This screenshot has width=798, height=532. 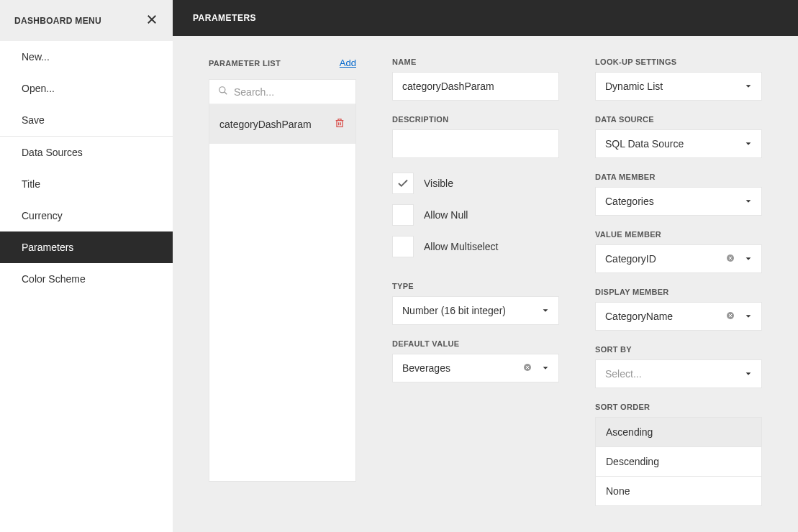 I want to click on list-item-label: categoryDashParam, so click(x=266, y=124).